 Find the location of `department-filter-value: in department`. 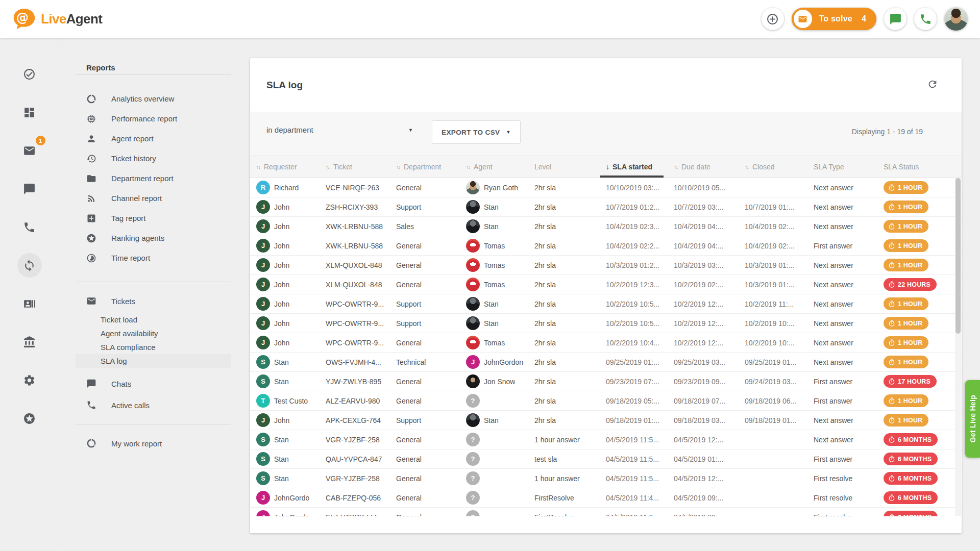

department-filter-value: in department is located at coordinates (290, 130).